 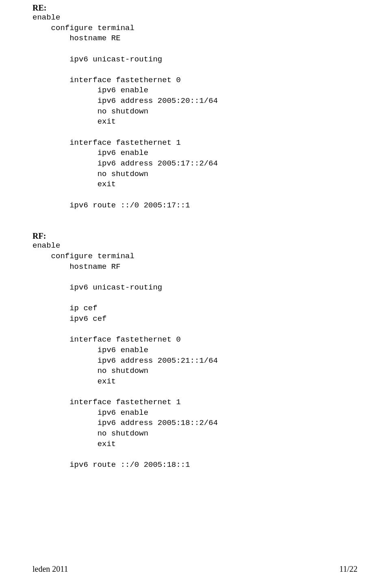 What do you see at coordinates (195, 60) in the screenshot?
I see `re-unicast: ipv6 unicast-routing` at bounding box center [195, 60].